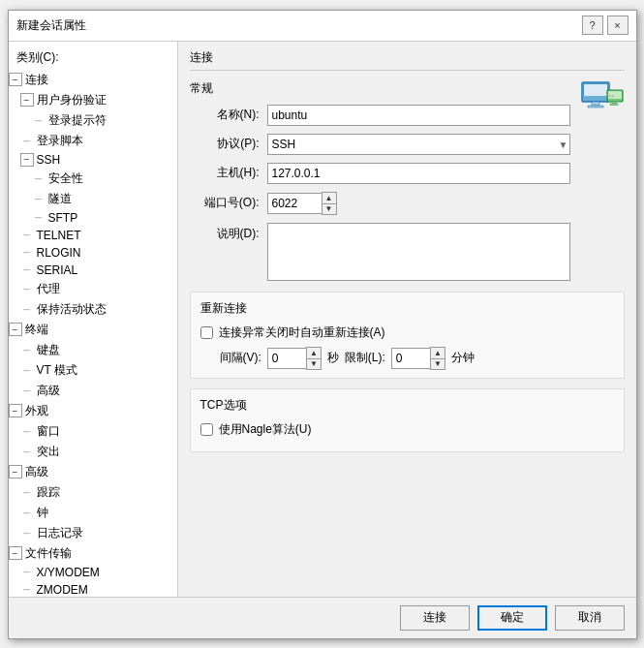 The width and height of the screenshot is (644, 648). Describe the element at coordinates (407, 335) in the screenshot. I see `reconnect-section: 重新连接 连接异常关闭时自动重新连接(A) 间隔(V): ▲ ▼ 秒` at that location.